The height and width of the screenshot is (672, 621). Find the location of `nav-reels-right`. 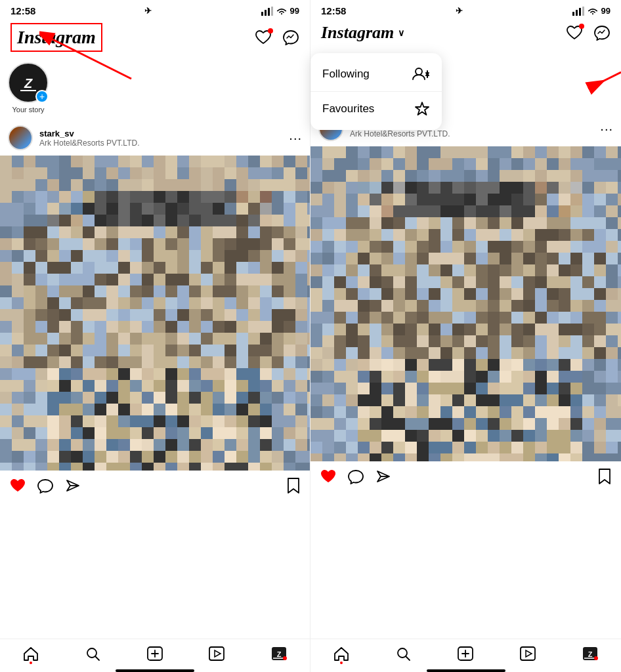

nav-reels-right is located at coordinates (528, 654).